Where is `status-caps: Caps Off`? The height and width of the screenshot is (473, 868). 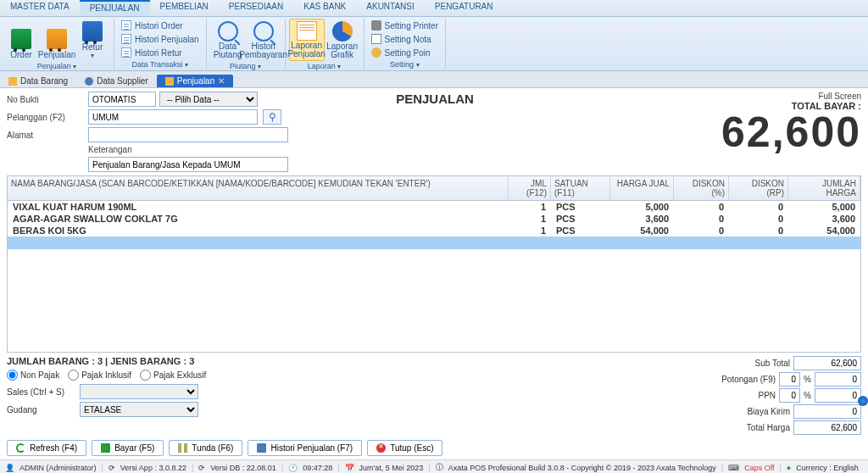
status-caps: Caps Off is located at coordinates (760, 468).